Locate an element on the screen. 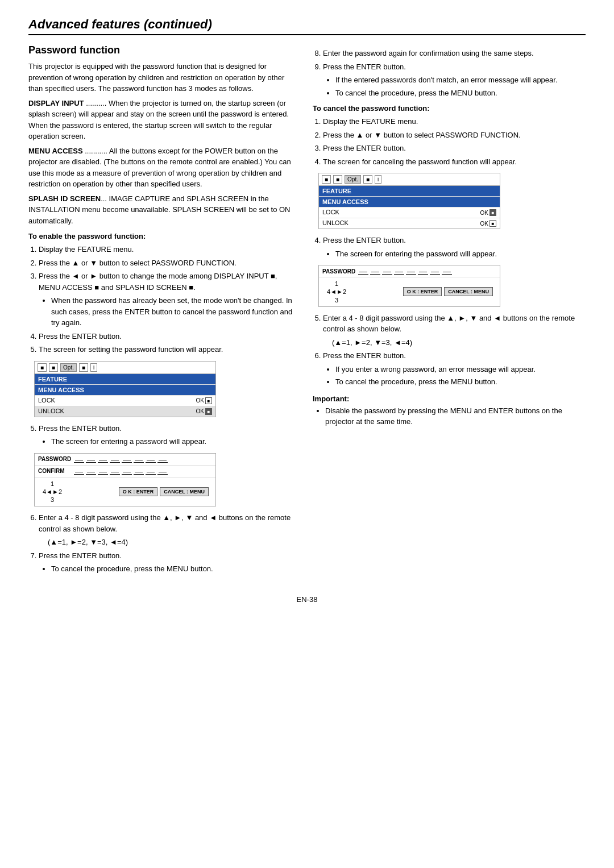 The image size is (614, 868). pw4-controls-row: 1 4◄►2 3 O K : ENTER CANCEL : MENU is located at coordinates (409, 292).